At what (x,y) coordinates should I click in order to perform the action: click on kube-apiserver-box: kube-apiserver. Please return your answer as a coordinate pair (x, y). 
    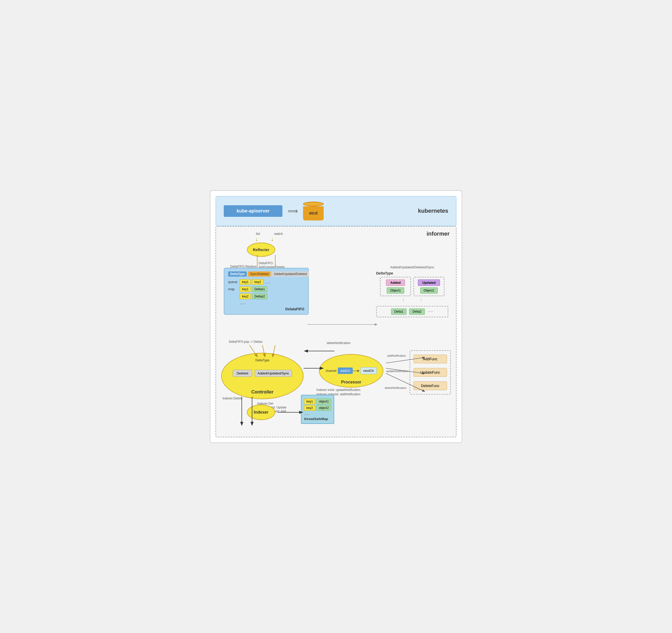
    Looking at the image, I should click on (253, 211).